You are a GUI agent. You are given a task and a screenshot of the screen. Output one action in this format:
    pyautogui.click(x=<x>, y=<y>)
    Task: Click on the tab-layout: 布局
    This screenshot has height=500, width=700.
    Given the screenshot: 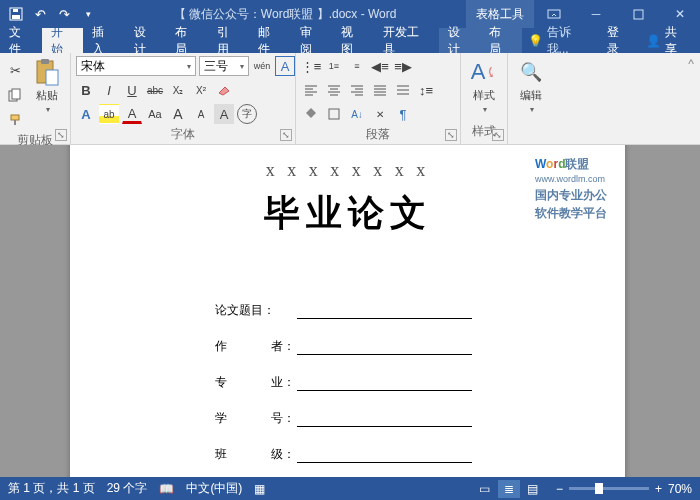 What is the action you would take?
    pyautogui.click(x=187, y=40)
    